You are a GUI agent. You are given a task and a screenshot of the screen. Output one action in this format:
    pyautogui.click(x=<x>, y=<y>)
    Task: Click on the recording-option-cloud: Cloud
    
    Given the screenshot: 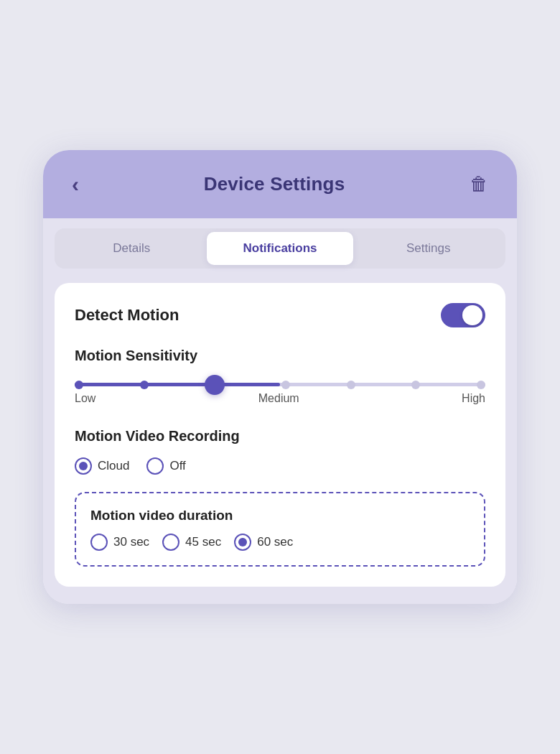 What is the action you would take?
    pyautogui.click(x=102, y=466)
    